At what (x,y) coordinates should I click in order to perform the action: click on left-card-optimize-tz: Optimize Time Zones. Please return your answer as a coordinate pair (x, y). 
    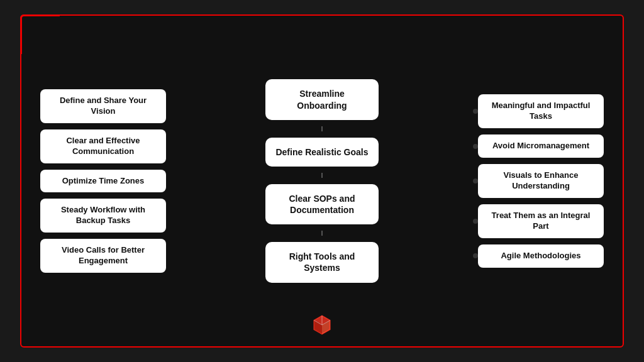
    Looking at the image, I should click on (103, 181).